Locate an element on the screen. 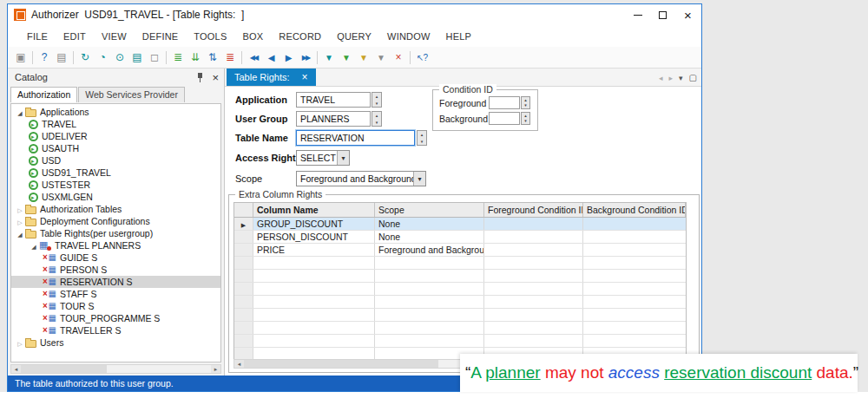 Image resolution: width=868 pixels, height=418 pixels. minimize-button is located at coordinates (637, 15).